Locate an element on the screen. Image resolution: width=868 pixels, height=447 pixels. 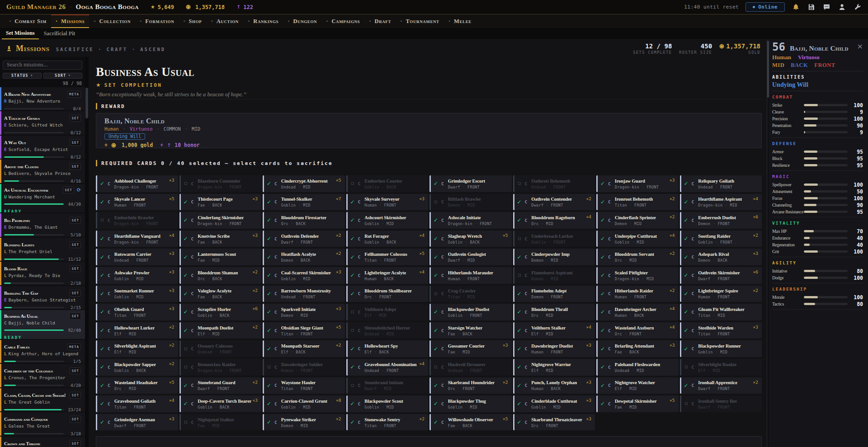
sacrifice-card: ✓ C Thistlecourt Page Fae · BACK ×3 is located at coordinates (221, 202).